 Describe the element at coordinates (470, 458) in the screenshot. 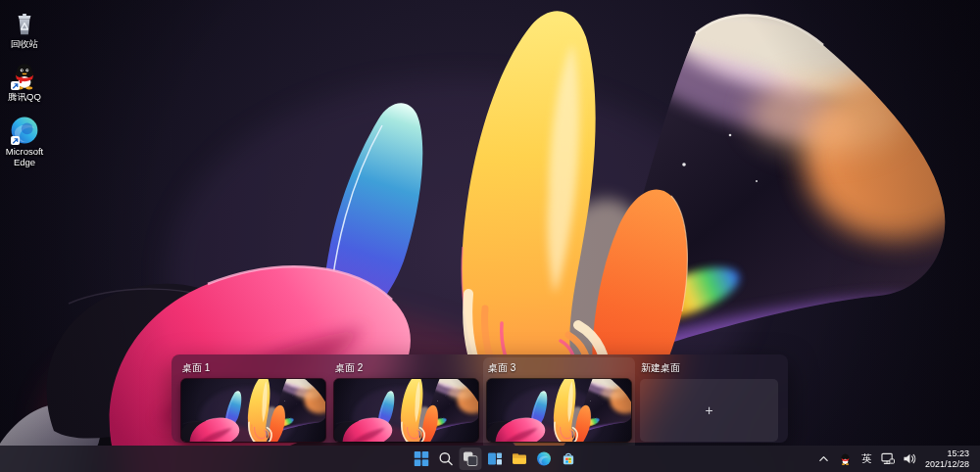

I see `task-view-button` at that location.